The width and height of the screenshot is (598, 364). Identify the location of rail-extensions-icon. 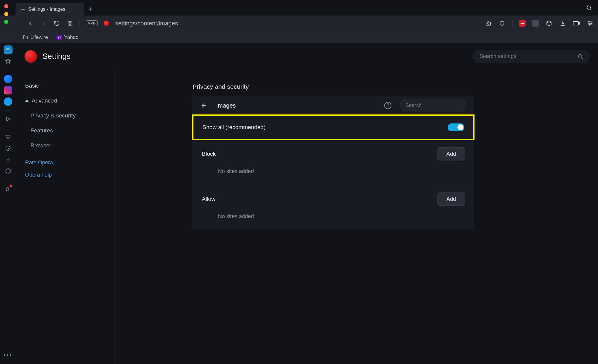
(8, 171).